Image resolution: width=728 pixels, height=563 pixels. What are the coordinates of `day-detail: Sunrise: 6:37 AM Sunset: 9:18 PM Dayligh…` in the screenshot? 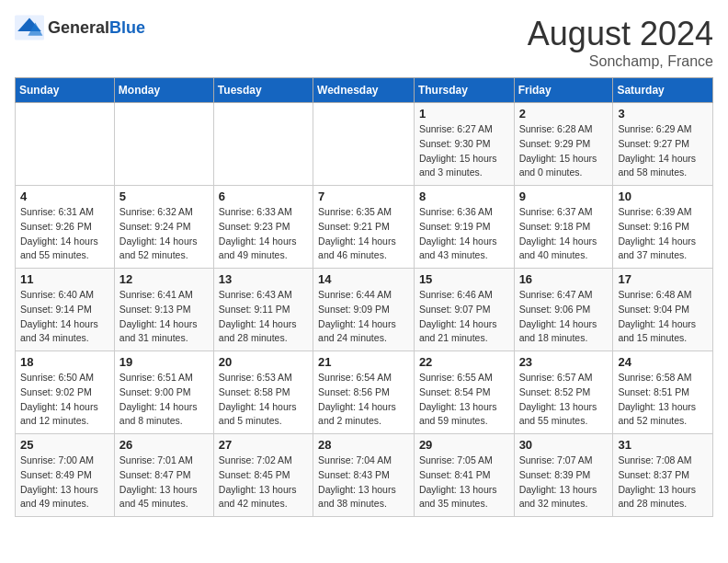 It's located at (564, 234).